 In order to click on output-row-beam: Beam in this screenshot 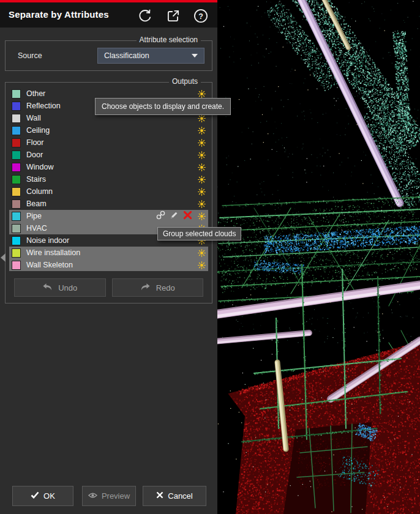, I will do `click(109, 204)`.